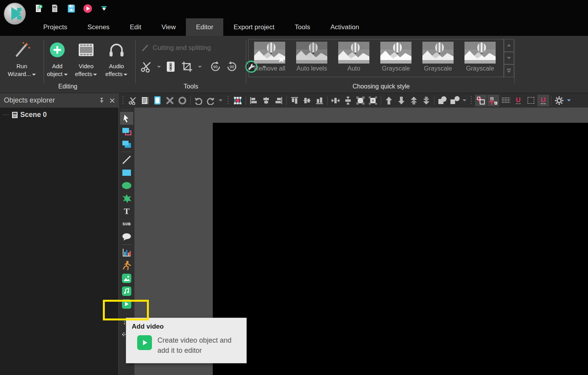 The image size is (588, 375). Describe the element at coordinates (232, 67) in the screenshot. I see `rotate-cw-90-icon: 90` at that location.